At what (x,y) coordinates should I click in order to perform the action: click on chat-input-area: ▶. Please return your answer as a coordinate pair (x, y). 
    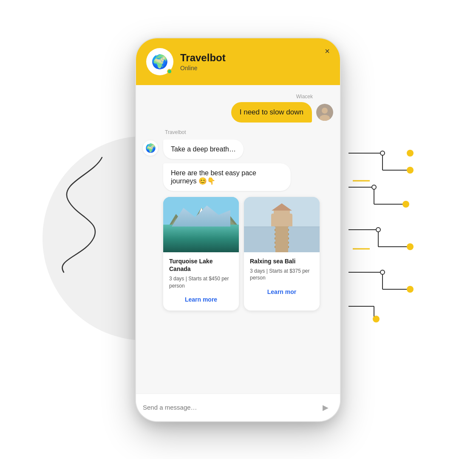
    Looking at the image, I should click on (238, 408).